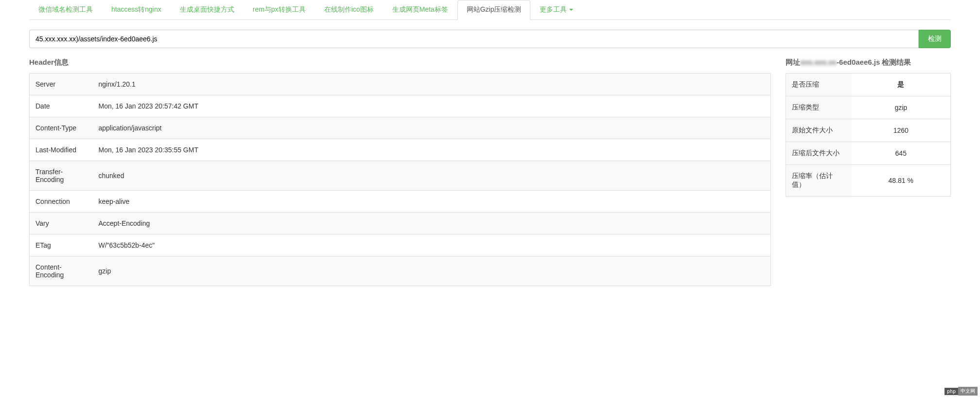  I want to click on table-row: DateMon, 16 Jan 2023 20:57:42 GMT, so click(401, 106).